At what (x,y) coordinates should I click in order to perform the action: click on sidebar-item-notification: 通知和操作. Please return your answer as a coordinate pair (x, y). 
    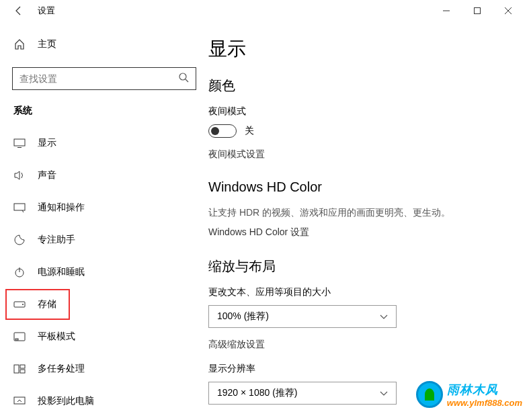
    Looking at the image, I should click on (104, 208).